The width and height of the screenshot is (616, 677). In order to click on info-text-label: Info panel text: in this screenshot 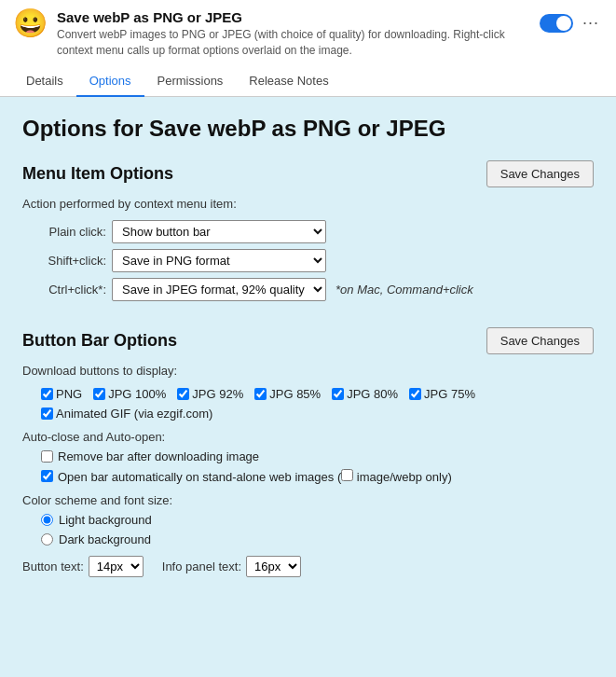, I will do `click(201, 567)`.